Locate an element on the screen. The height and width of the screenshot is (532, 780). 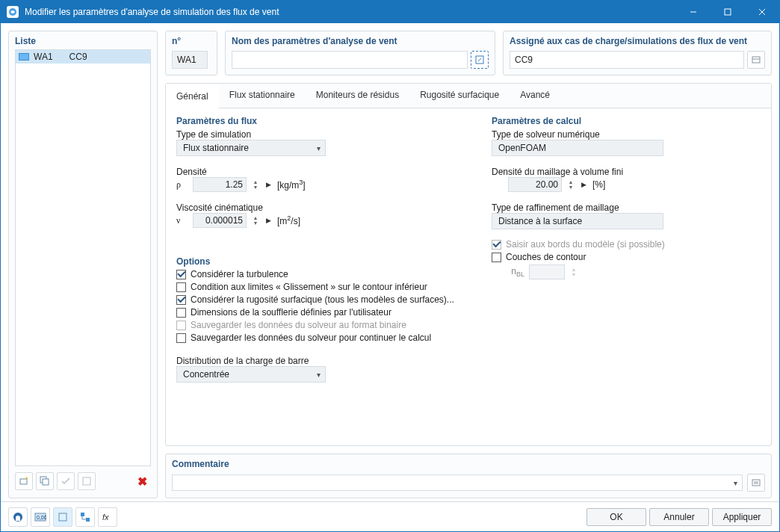
mesh-density-unit: [%] is located at coordinates (599, 185).